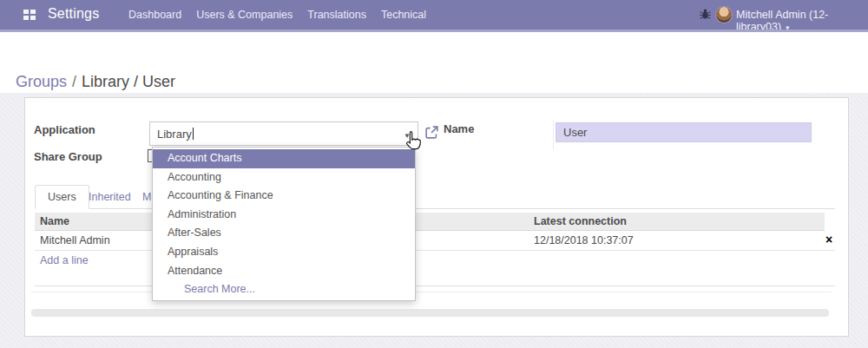 This screenshot has width=868, height=348. Describe the element at coordinates (284, 290) in the screenshot. I see `search-more-link: Search More...` at that location.